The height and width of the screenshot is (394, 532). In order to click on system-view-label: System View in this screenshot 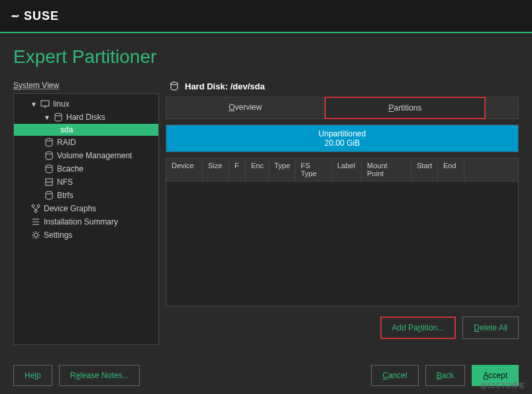, I will do `click(86, 85)`.